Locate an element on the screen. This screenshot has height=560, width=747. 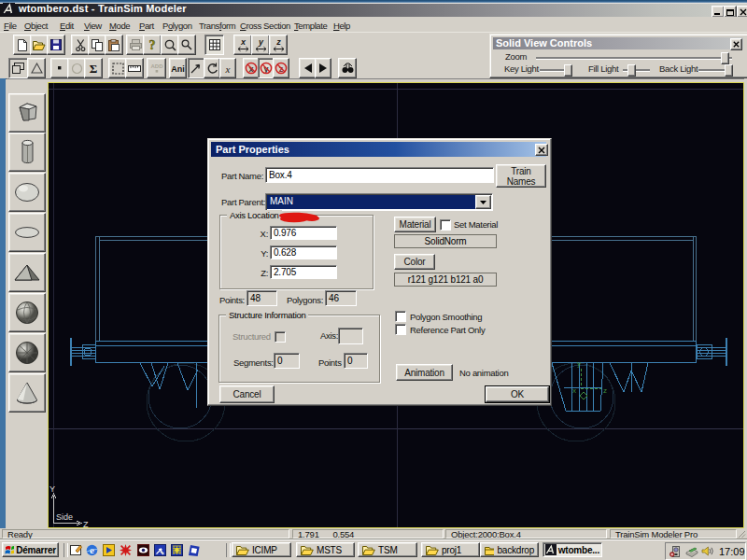
help-button: ? is located at coordinates (152, 45).